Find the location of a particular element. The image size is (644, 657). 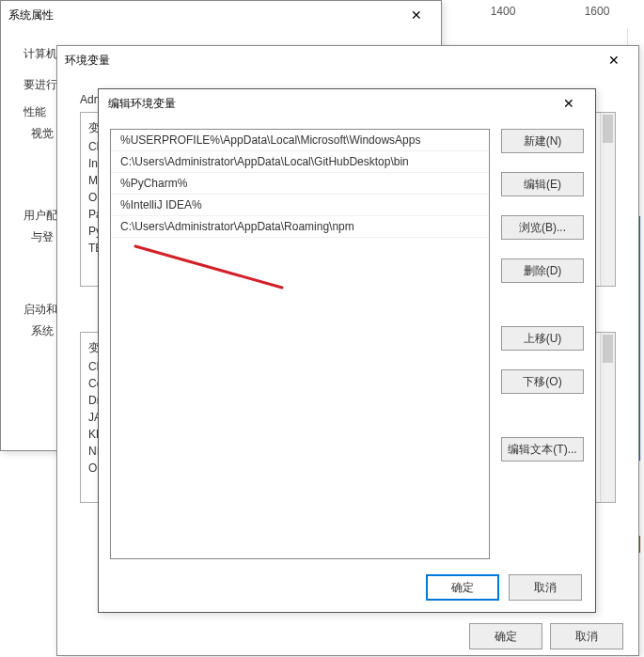

path-entry: C:\Users\Administrator\AppData\Local\Git… is located at coordinates (300, 162).